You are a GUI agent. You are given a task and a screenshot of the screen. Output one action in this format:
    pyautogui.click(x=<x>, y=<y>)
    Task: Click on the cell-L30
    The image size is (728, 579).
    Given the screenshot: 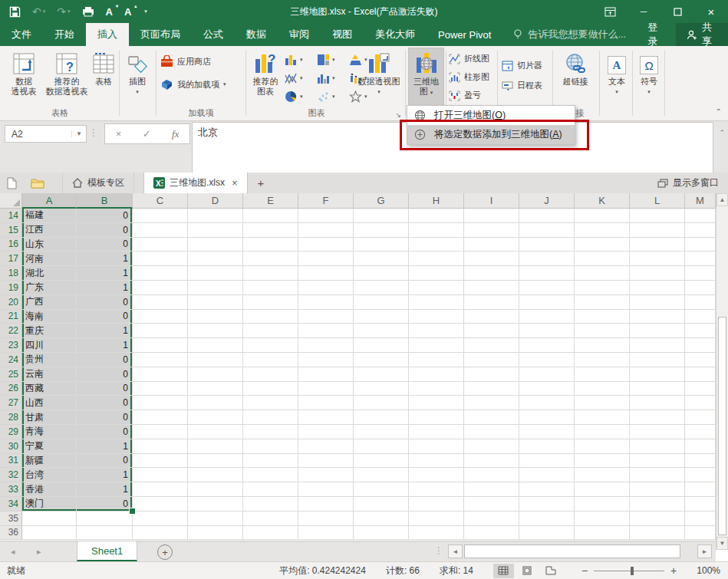 What is the action you would take?
    pyautogui.click(x=657, y=446)
    